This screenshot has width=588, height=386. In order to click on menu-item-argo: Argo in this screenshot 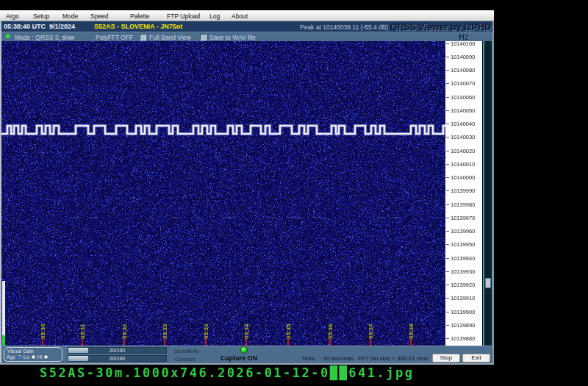, I will do `click(12, 16)`.